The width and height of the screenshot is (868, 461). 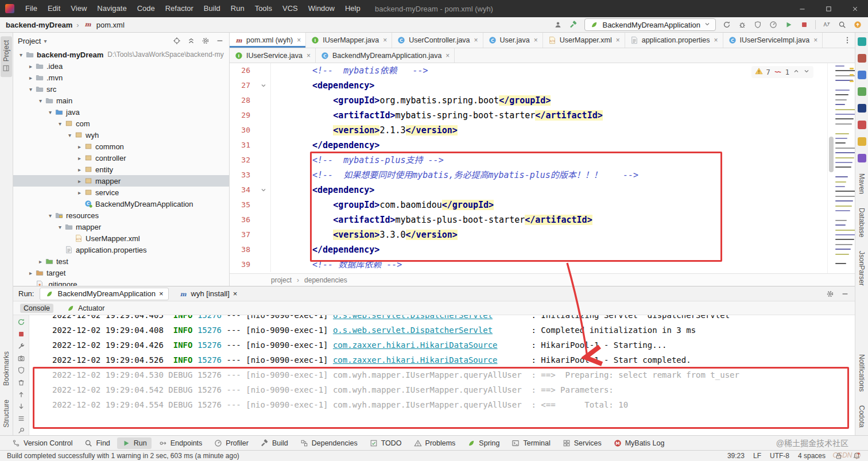 What do you see at coordinates (828, 9) in the screenshot?
I see `maximize-button` at bounding box center [828, 9].